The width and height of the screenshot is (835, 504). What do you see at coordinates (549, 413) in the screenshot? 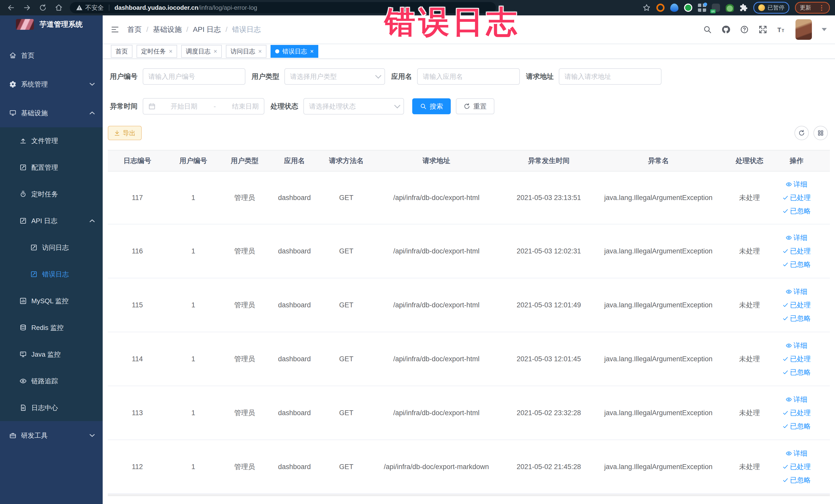
I see `cell-4-6: 2021-05-02 23:32:28` at bounding box center [549, 413].